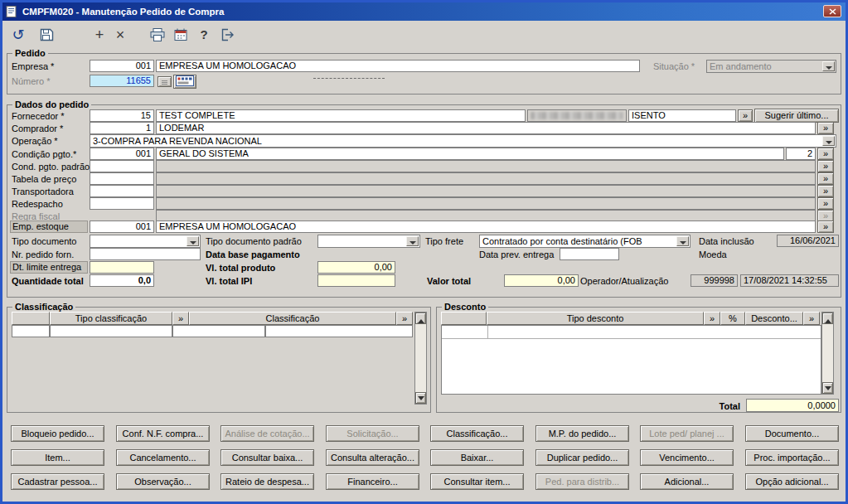 This screenshot has width=848, height=504. What do you see at coordinates (712, 318) in the screenshot?
I see `desconto-header-zoom-1: »` at bounding box center [712, 318].